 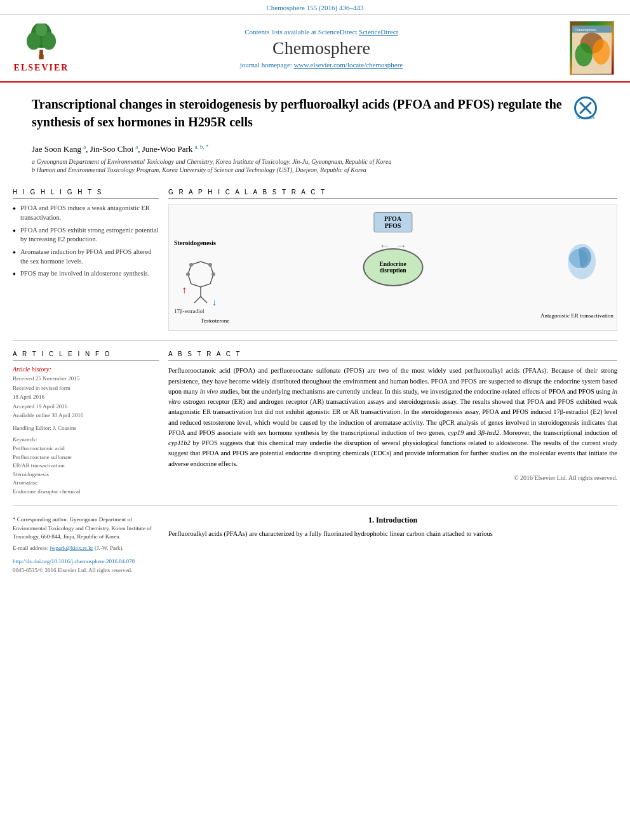 I want to click on ga-testosterone-label: Testosterone, so click(x=215, y=321).